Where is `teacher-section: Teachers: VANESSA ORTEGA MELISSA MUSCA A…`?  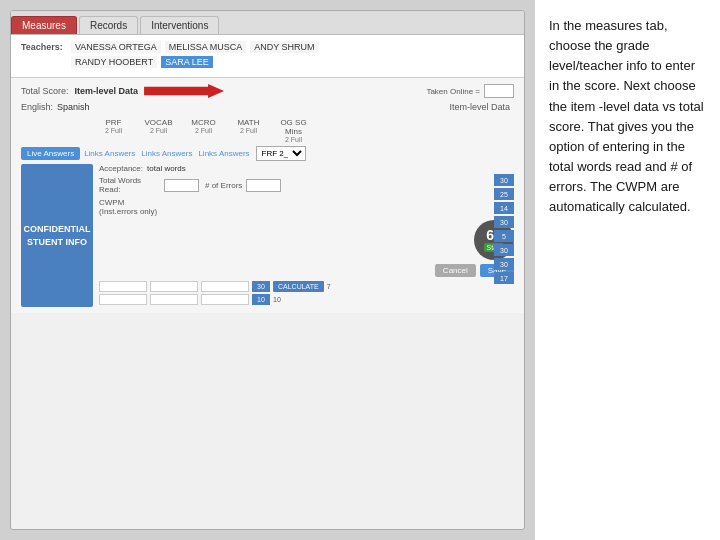 teacher-section: Teachers: VANESSA ORTEGA MELISSA MUSCA A… is located at coordinates (268, 56).